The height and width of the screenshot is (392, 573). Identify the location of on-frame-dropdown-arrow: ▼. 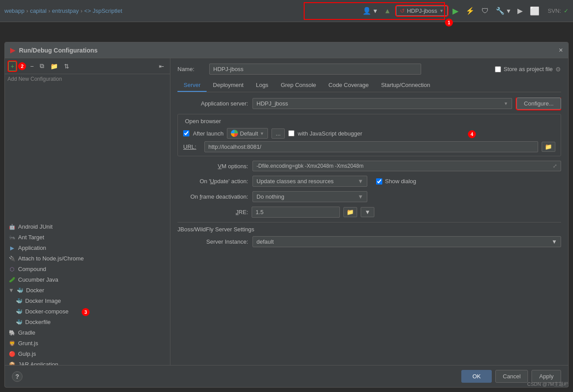
(360, 197).